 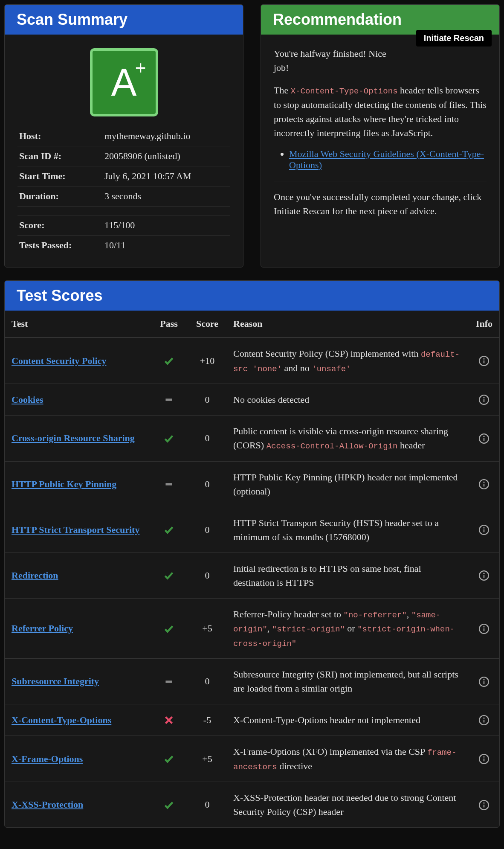 I want to click on summary-row: Host:mythemeway.github.io, so click(x=124, y=137).